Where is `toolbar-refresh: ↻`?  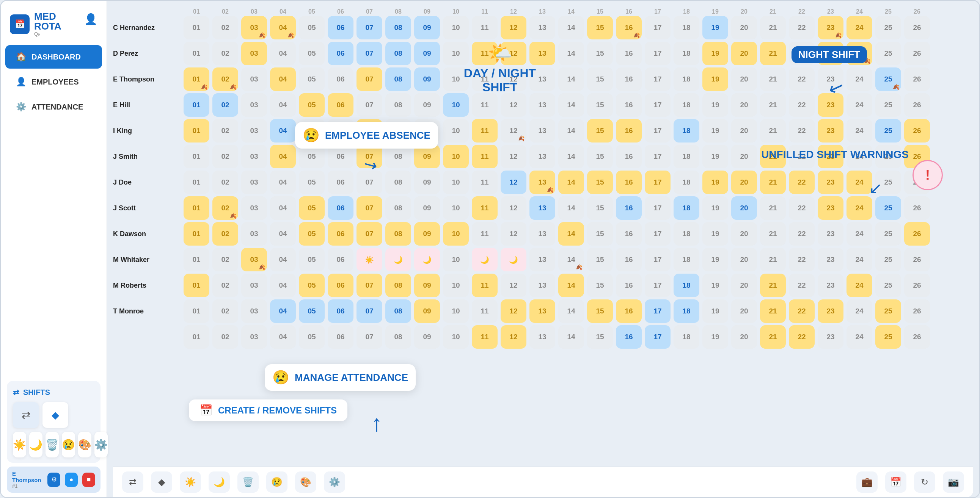 toolbar-refresh: ↻ is located at coordinates (924, 482).